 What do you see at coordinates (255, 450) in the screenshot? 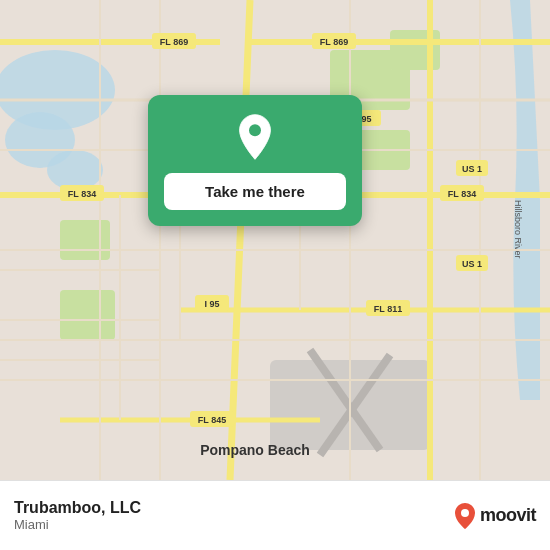
I see `svg-text: Pompano Beach` at bounding box center [255, 450].